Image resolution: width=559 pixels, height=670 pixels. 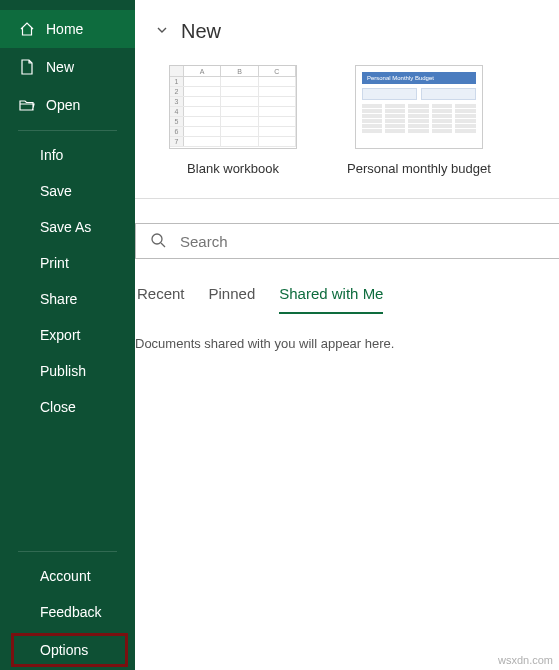 What do you see at coordinates (347, 296) in the screenshot?
I see `tabs: Recent Pinned Shared with Me` at bounding box center [347, 296].